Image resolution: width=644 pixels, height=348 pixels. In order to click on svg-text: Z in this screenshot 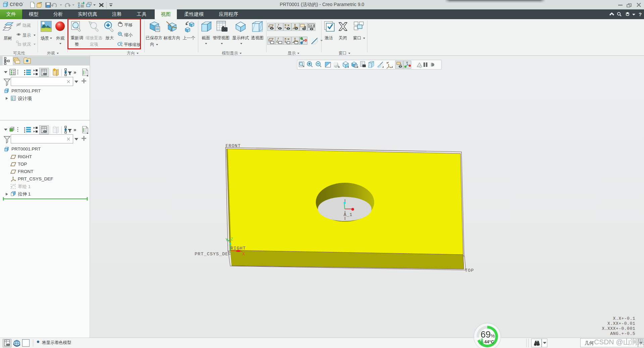, I will do `click(232, 240)`.